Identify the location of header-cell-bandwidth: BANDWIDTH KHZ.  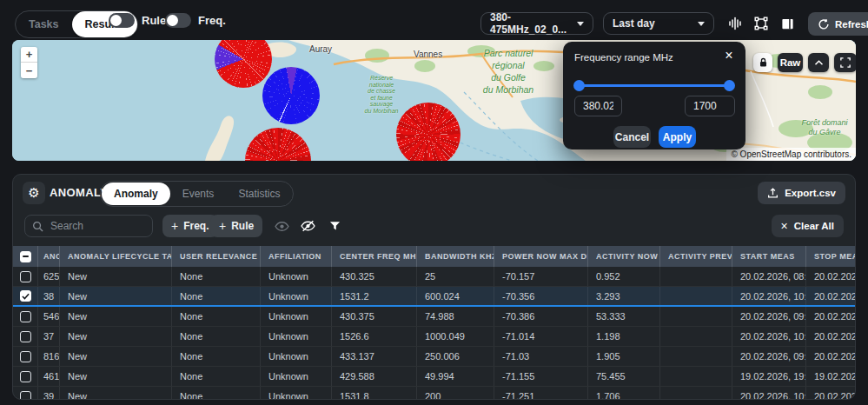
(455, 256).